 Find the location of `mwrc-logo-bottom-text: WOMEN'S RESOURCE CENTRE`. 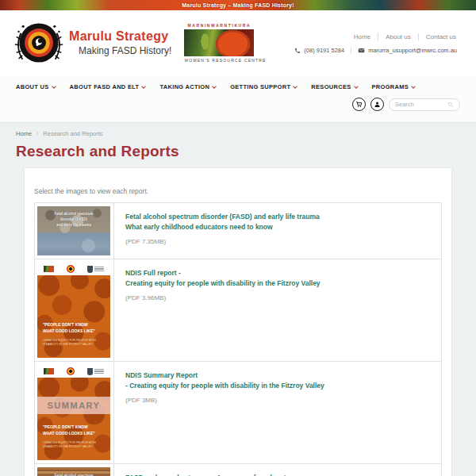

mwrc-logo-bottom-text: WOMEN'S RESOURCE CENTRE is located at coordinates (219, 60).